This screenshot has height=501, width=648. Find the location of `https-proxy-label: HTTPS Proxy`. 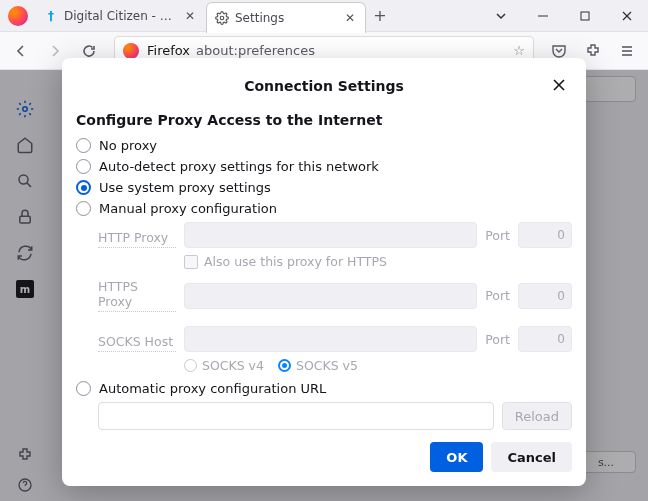

https-proxy-label: HTTPS Proxy is located at coordinates (137, 296).